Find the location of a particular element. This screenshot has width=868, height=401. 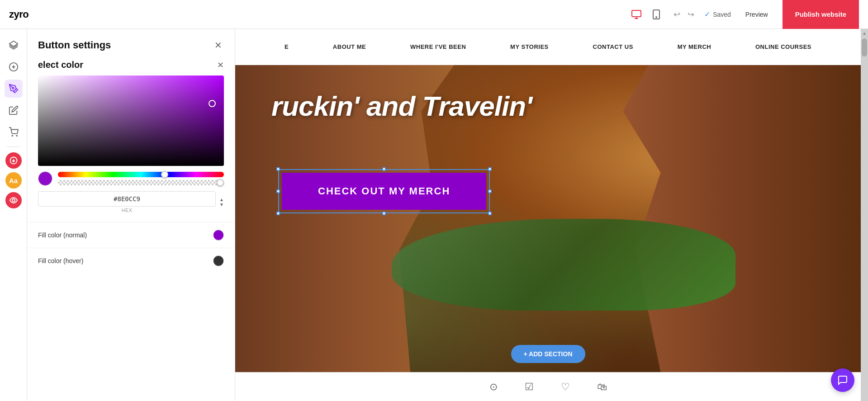

sliders-col is located at coordinates (141, 179).